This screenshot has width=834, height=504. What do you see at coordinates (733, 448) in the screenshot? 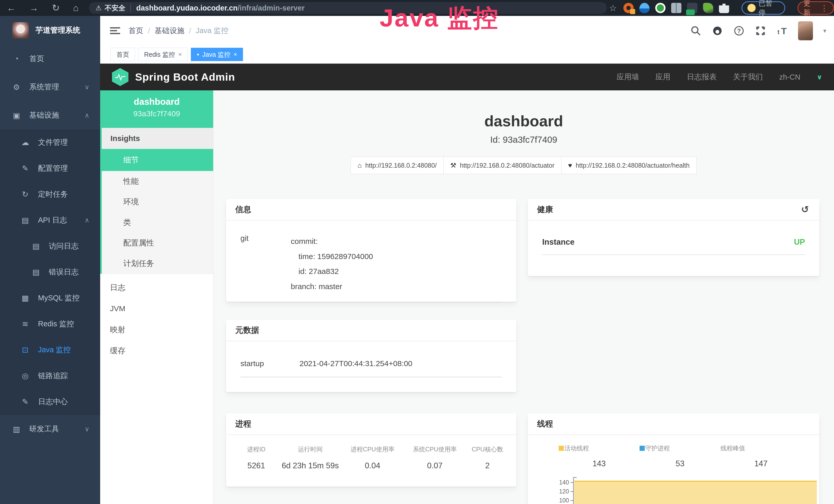
I see `legend-label: 线程峰值` at bounding box center [733, 448].